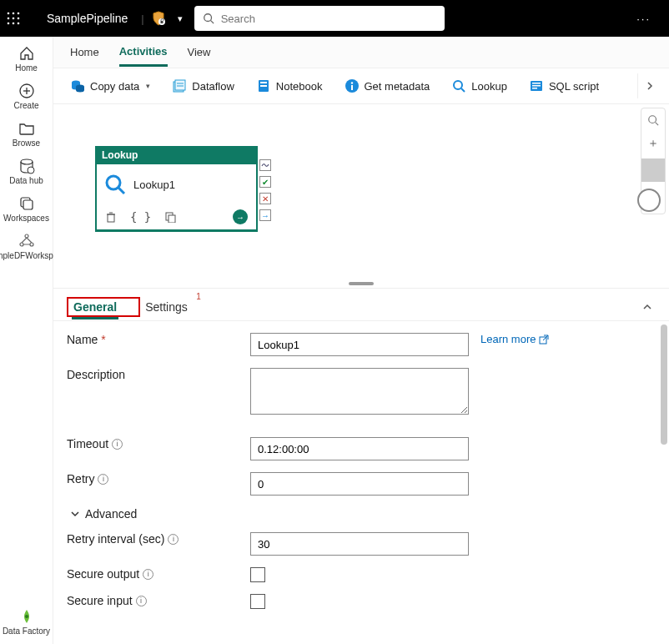 This screenshot has width=669, height=644. What do you see at coordinates (199, 52) in the screenshot?
I see `tab-view: View` at bounding box center [199, 52].